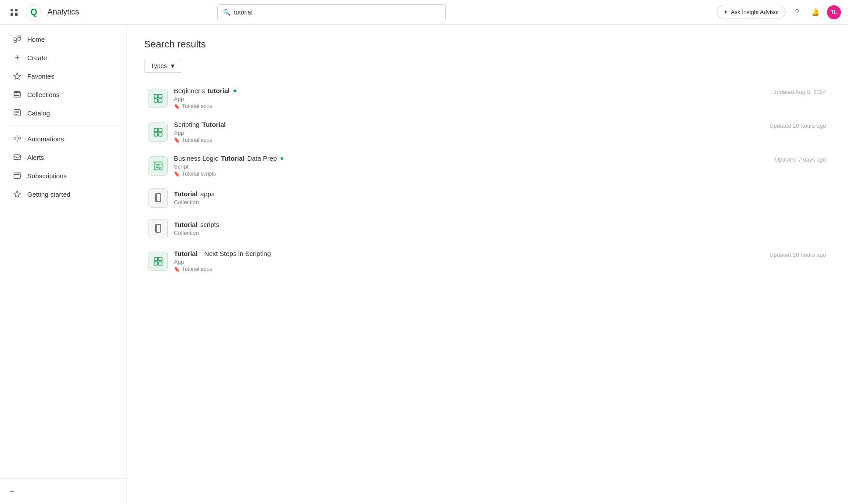  Describe the element at coordinates (196, 158) in the screenshot. I see `title-prefix: Business Logic` at that location.